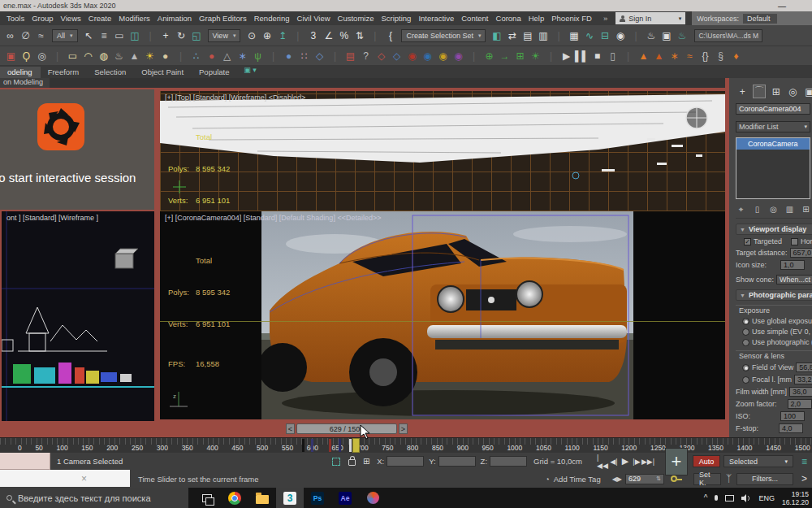 The height and width of the screenshot is (508, 812). What do you see at coordinates (313, 36) in the screenshot?
I see `snap-toggle-3d-icon: 3` at bounding box center [313, 36].